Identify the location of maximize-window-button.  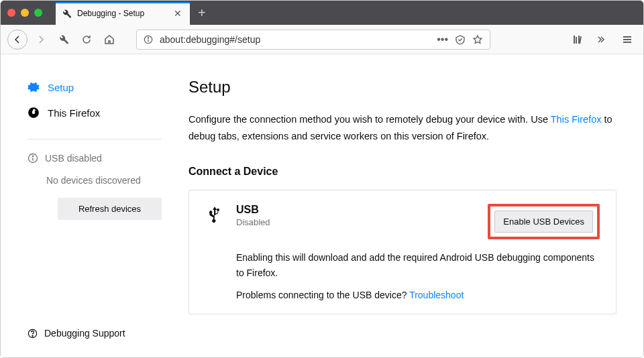
(38, 13).